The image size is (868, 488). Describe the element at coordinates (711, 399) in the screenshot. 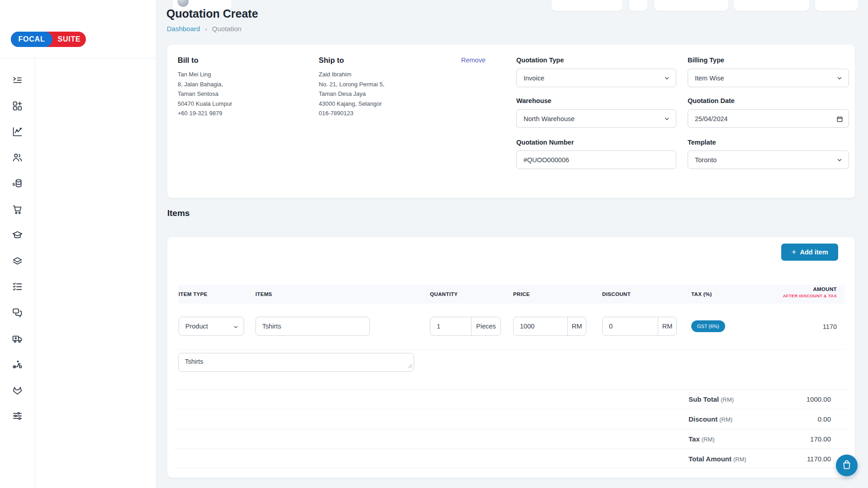

I see `subtotal-label: Sub Total(RM)` at that location.